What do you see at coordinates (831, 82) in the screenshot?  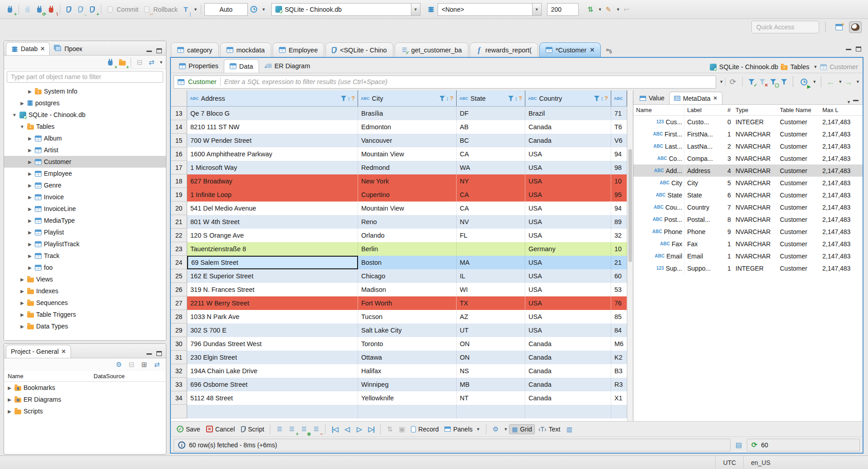 I see `nav-back-icon: ←` at bounding box center [831, 82].